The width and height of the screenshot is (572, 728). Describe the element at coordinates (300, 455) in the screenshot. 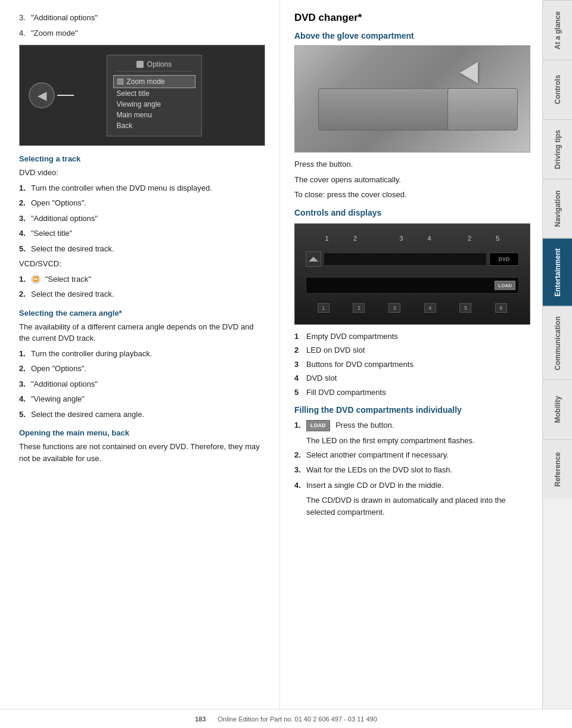

I see `step-number: 2.` at that location.